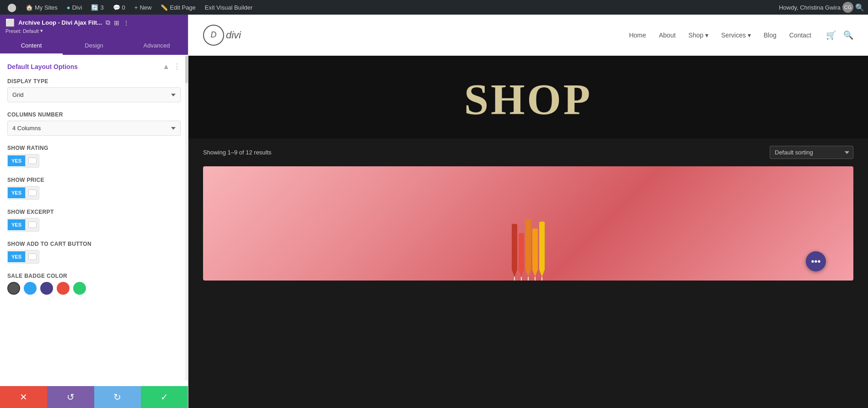  What do you see at coordinates (16, 193) in the screenshot?
I see `toggle-yes-price: YES` at bounding box center [16, 193].